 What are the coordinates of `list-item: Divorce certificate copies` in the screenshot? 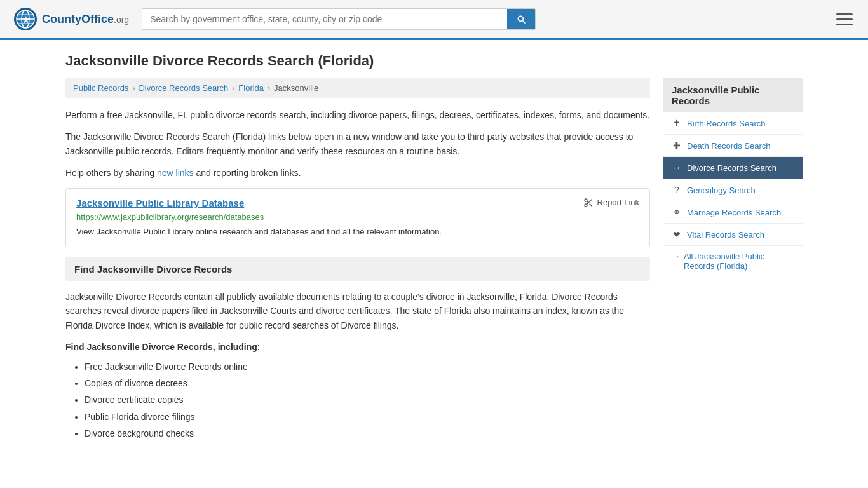 It's located at (367, 400).